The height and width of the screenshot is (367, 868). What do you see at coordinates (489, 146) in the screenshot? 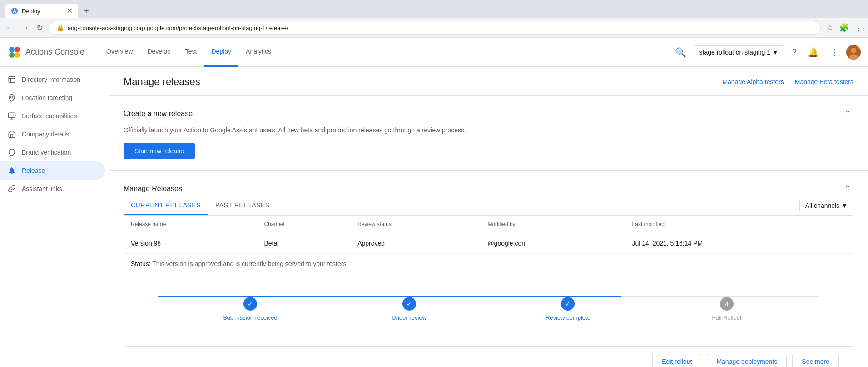
I see `create-release-body: Officially launch your Action to Google …` at bounding box center [489, 146].